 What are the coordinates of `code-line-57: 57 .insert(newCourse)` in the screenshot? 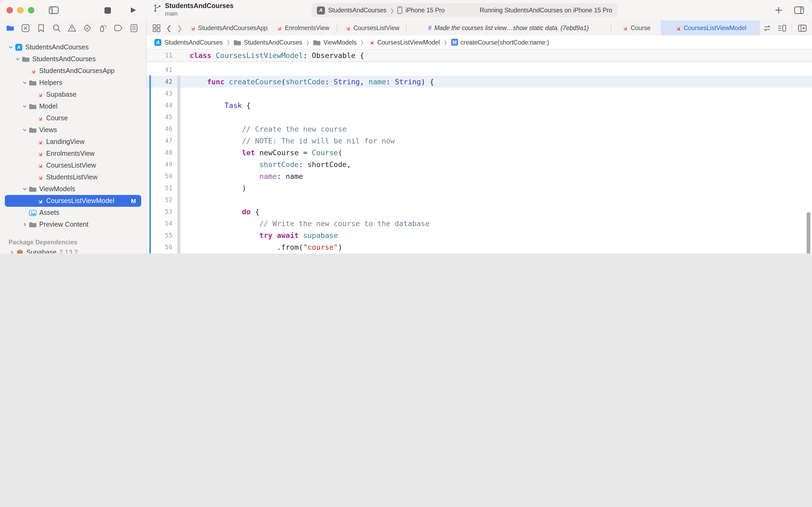 It's located at (479, 253).